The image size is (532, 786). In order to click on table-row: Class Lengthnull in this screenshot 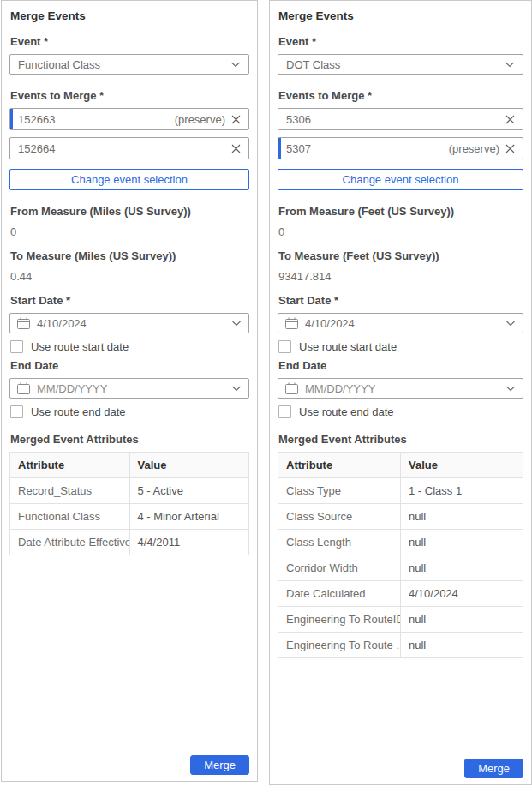, I will do `click(401, 543)`.